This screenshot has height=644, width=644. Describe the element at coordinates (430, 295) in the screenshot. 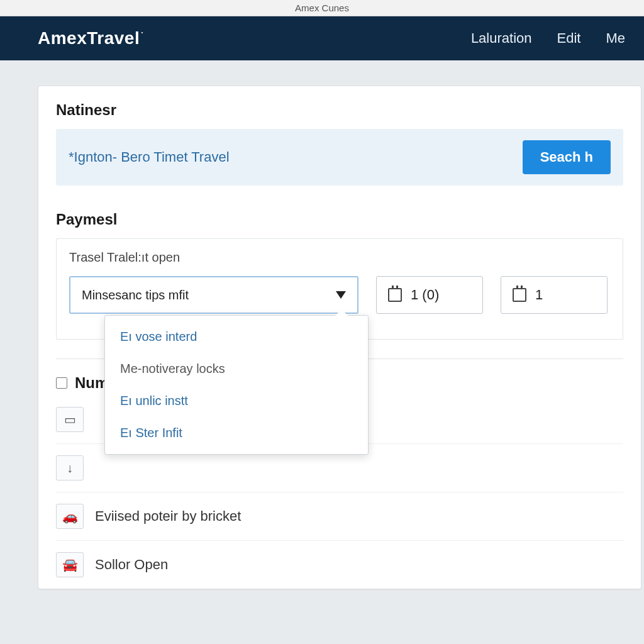

I see `date-field-1: 1 (0)` at that location.